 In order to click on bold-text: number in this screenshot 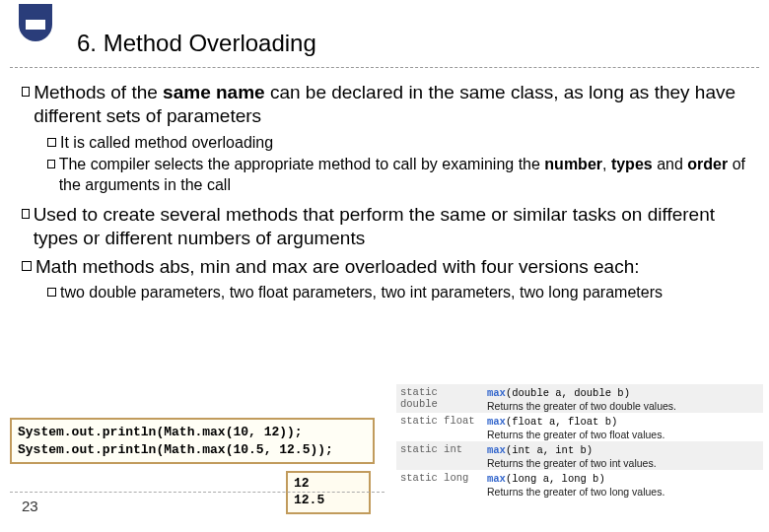, I will do `click(574, 164)`.